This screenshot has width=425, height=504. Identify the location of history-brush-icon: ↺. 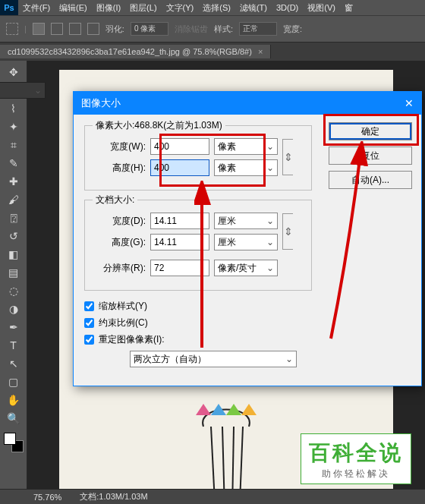
(14, 236).